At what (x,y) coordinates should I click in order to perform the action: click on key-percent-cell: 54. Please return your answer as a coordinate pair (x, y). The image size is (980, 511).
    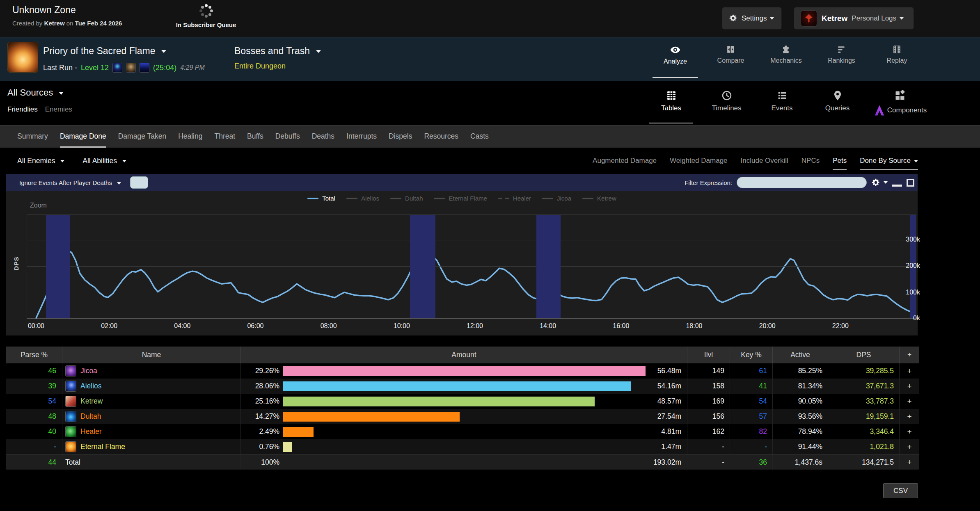
    Looking at the image, I should click on (751, 401).